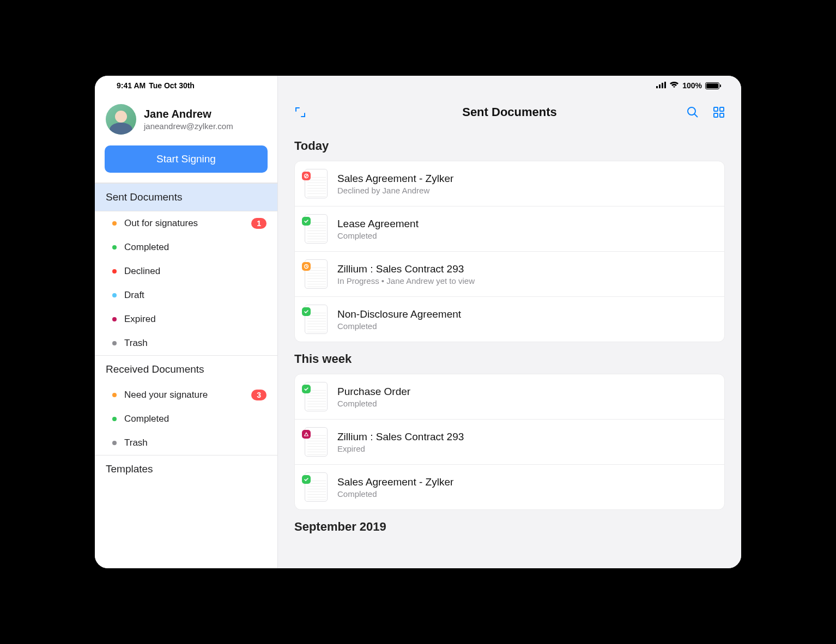  I want to click on sidebar-item-sent-2: Declined, so click(186, 271).